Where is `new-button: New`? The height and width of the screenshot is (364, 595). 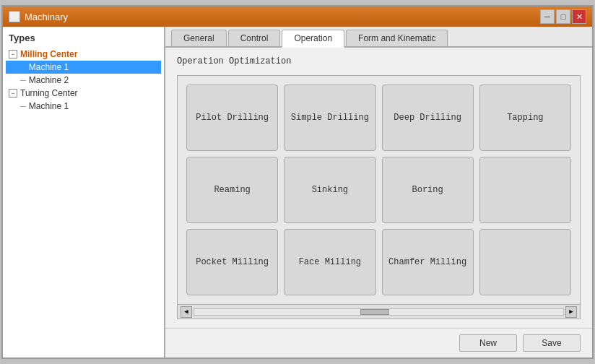
new-button: New is located at coordinates (488, 343).